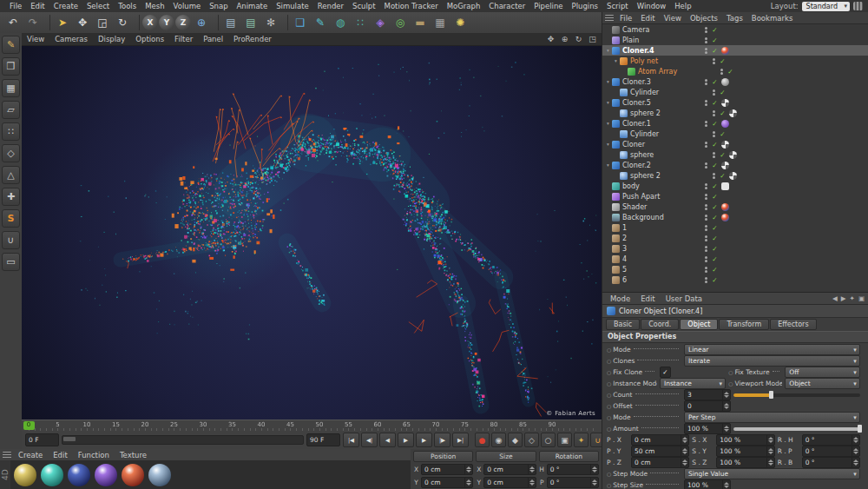 The image size is (868, 489). What do you see at coordinates (735, 207) in the screenshot?
I see `object-row-shader: Shader✓` at bounding box center [735, 207].